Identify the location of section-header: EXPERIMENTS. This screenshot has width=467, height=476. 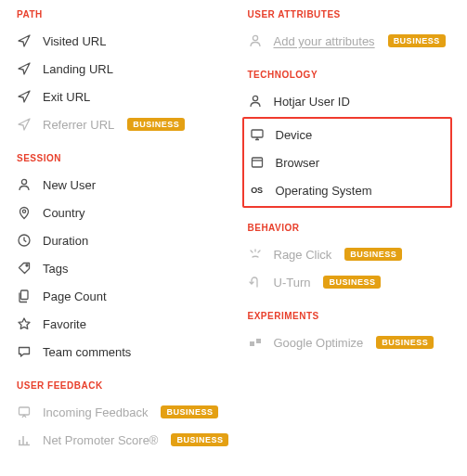
(349, 315).